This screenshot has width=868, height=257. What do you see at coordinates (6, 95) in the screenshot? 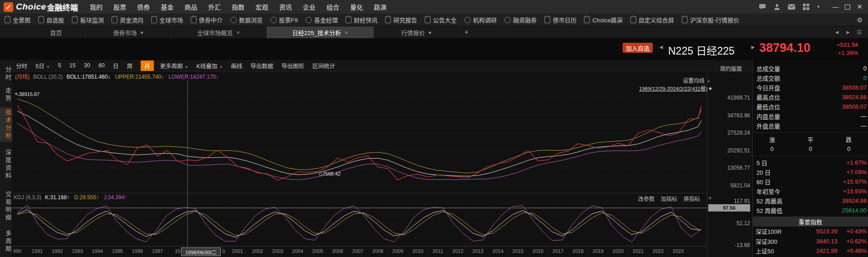
I see `sidebar-item-走势: 走势` at bounding box center [6, 95].